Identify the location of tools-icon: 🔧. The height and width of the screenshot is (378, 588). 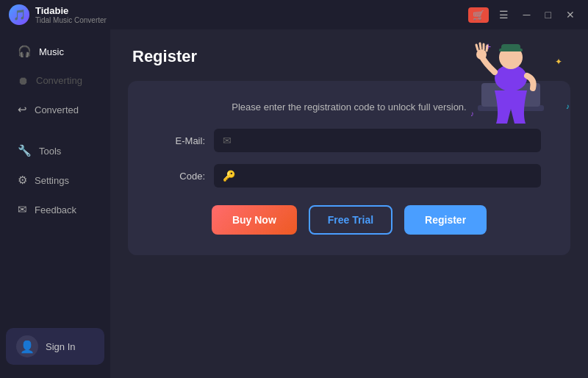
(25, 151).